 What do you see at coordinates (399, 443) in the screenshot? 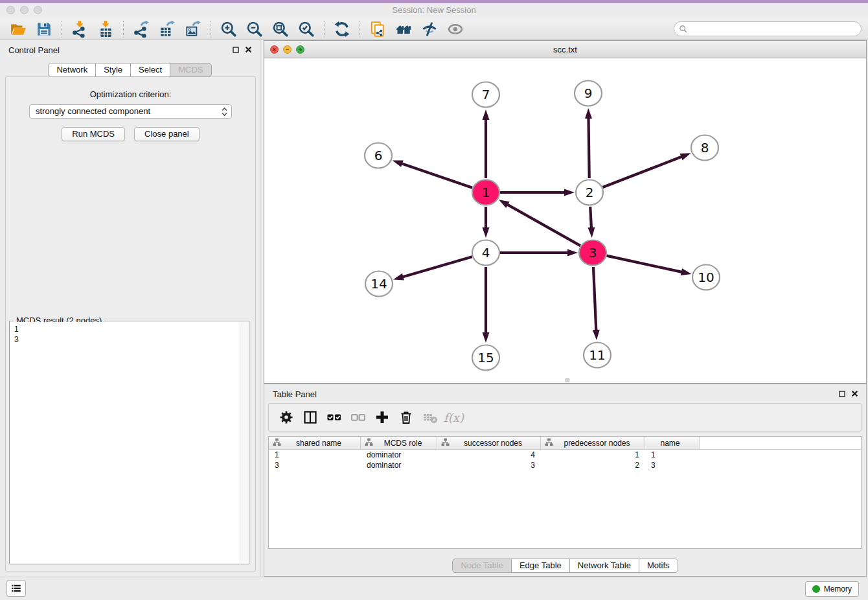
I see `column-header-MCDS-role: MCDS role` at bounding box center [399, 443].